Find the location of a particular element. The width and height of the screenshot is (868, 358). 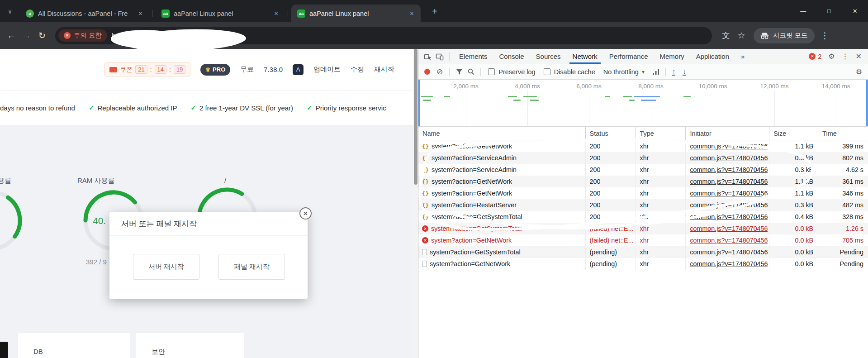

modal-close-icon: ✕ is located at coordinates (306, 214).